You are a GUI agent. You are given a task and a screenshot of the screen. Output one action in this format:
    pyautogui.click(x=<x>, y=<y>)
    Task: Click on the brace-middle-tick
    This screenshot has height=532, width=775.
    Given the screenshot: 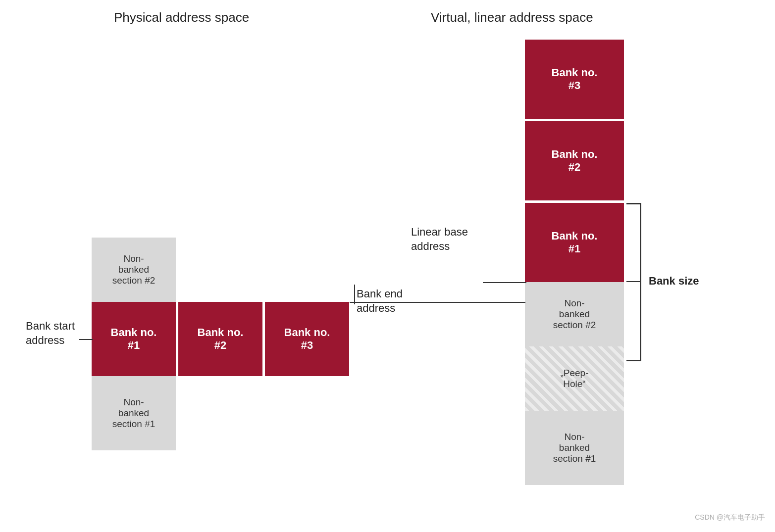 What is the action you would take?
    pyautogui.click(x=634, y=282)
    